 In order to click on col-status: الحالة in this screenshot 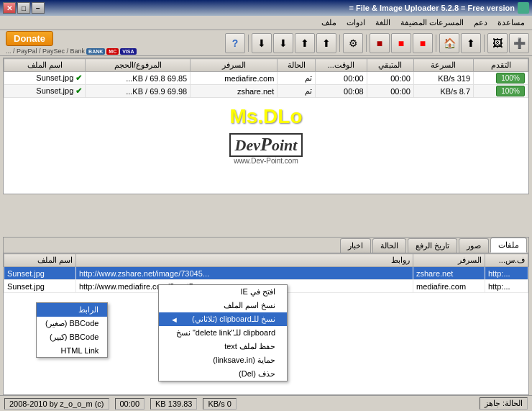, I will do `click(296, 66)`.